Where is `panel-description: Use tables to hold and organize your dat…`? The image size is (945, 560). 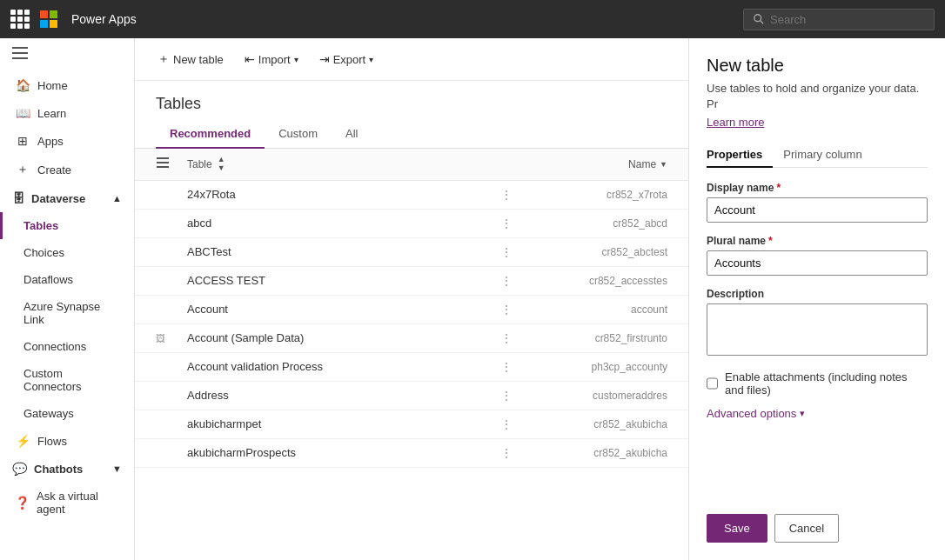
panel-description: Use tables to hold and organize your dat… is located at coordinates (817, 97).